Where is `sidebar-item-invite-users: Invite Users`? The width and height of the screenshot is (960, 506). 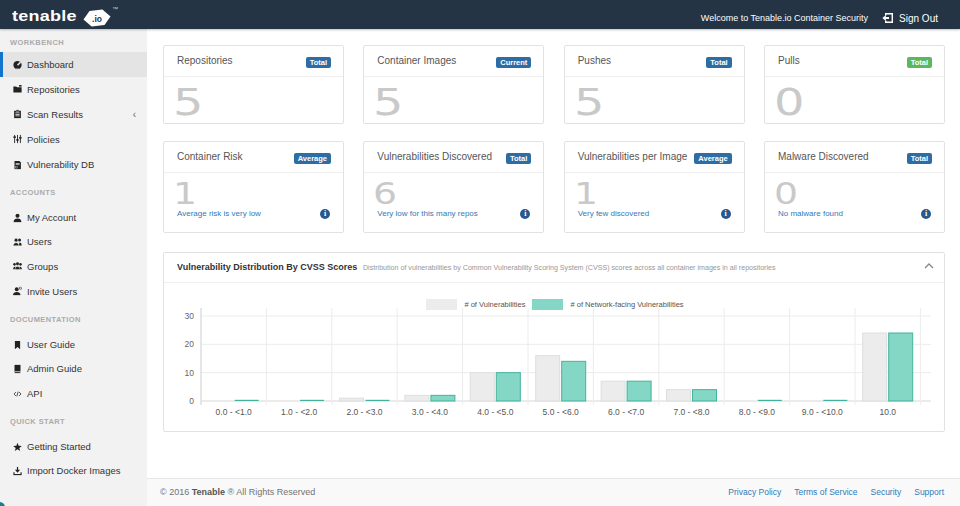 sidebar-item-invite-users: Invite Users is located at coordinates (74, 292).